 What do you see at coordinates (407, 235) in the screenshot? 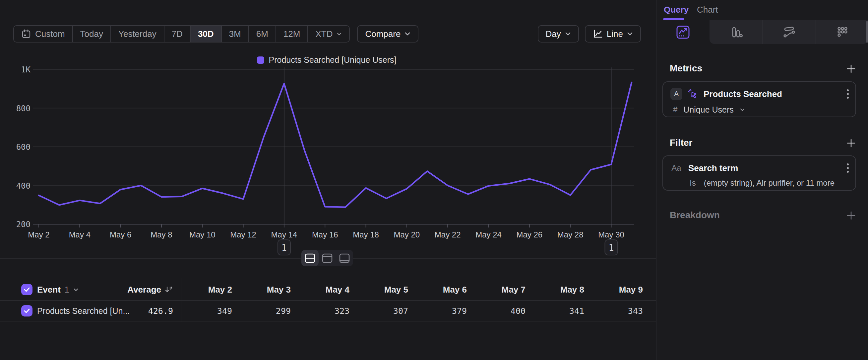
I see `x-tick-label: May 20` at bounding box center [407, 235].